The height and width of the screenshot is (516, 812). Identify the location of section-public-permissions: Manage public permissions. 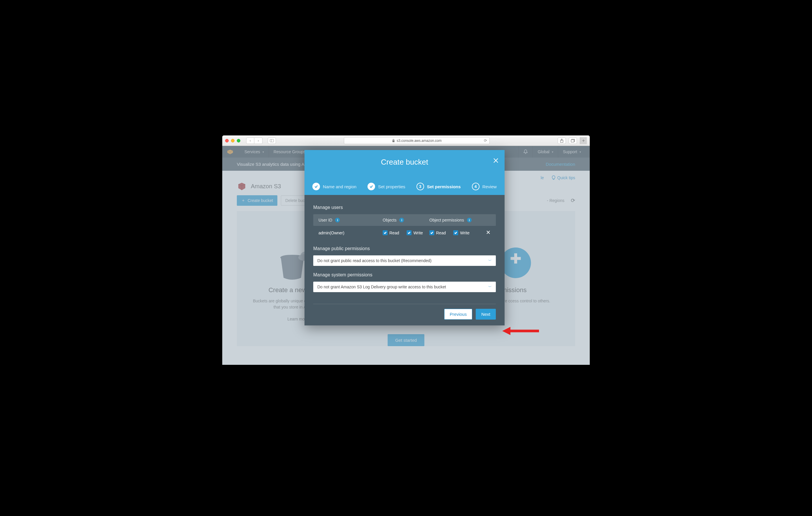
(405, 249).